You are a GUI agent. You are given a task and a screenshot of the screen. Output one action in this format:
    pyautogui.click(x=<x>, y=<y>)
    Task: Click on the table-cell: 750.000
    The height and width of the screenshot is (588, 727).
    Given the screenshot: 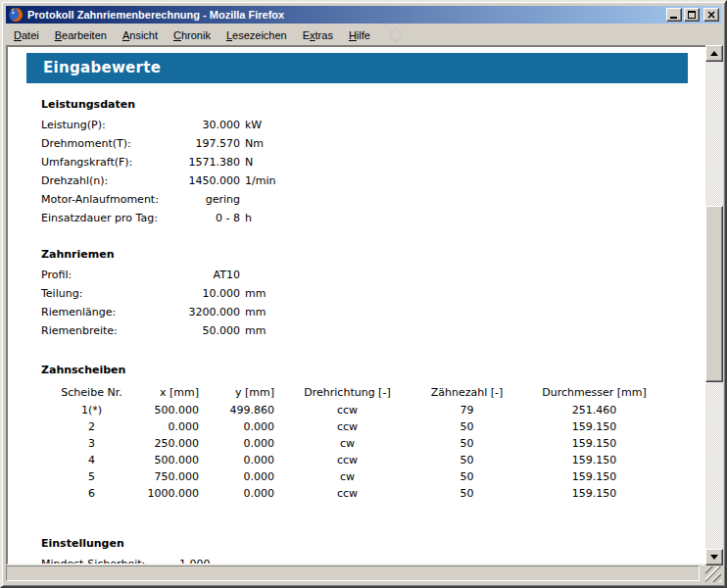 What is the action you would take?
    pyautogui.click(x=170, y=476)
    